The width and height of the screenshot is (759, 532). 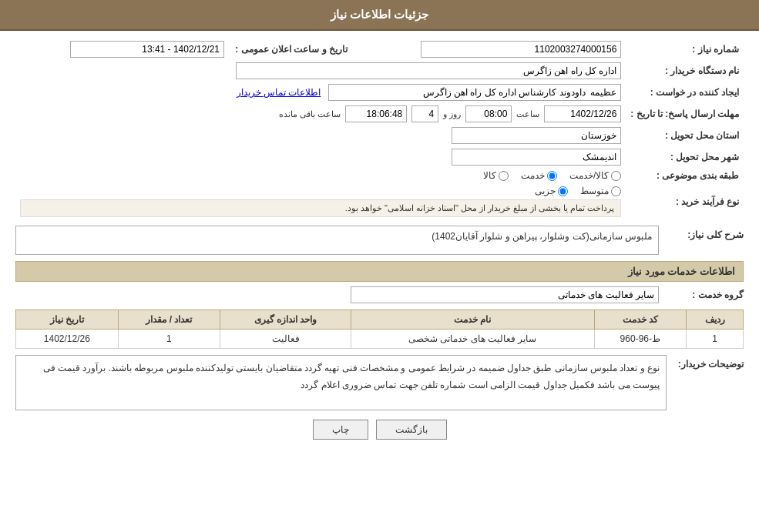 What do you see at coordinates (428, 71) in the screenshot?
I see `nam-dastgah-input` at bounding box center [428, 71].